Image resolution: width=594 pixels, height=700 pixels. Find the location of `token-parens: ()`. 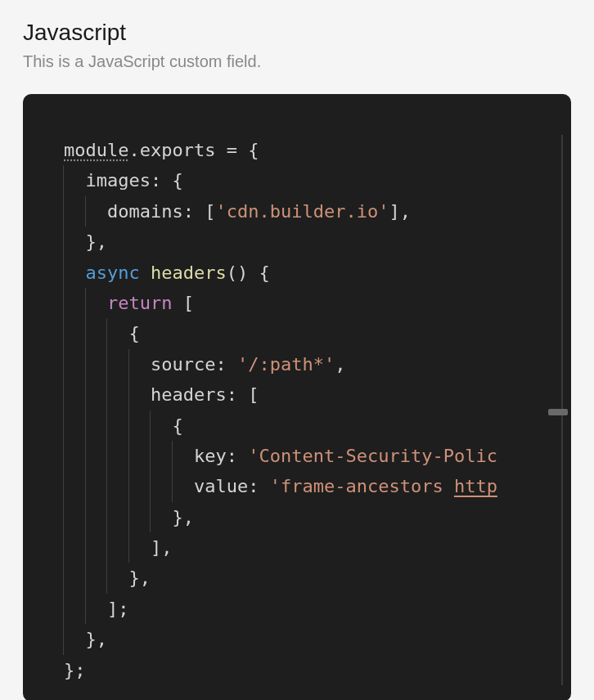

token-parens: () is located at coordinates (237, 273).